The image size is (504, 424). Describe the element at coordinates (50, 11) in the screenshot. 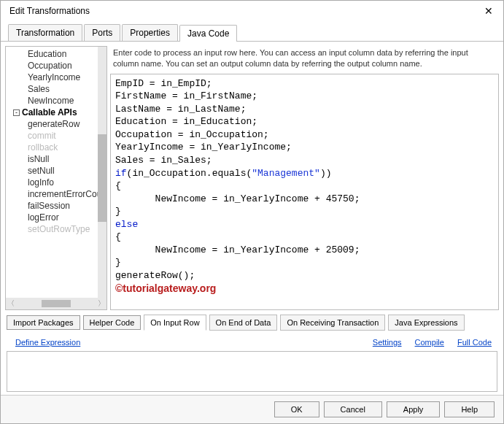

I see `dialog-title: Edit Transformations` at that location.